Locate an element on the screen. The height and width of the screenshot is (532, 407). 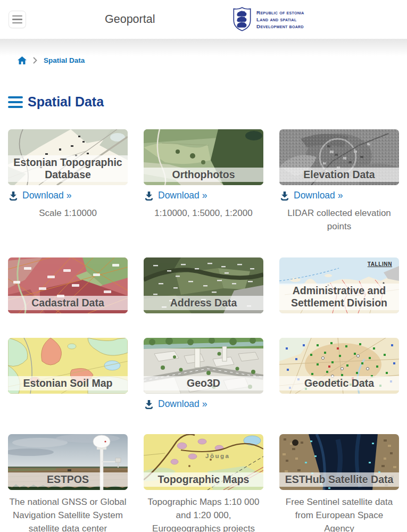
card-title: Topographic Maps is located at coordinates (203, 480).